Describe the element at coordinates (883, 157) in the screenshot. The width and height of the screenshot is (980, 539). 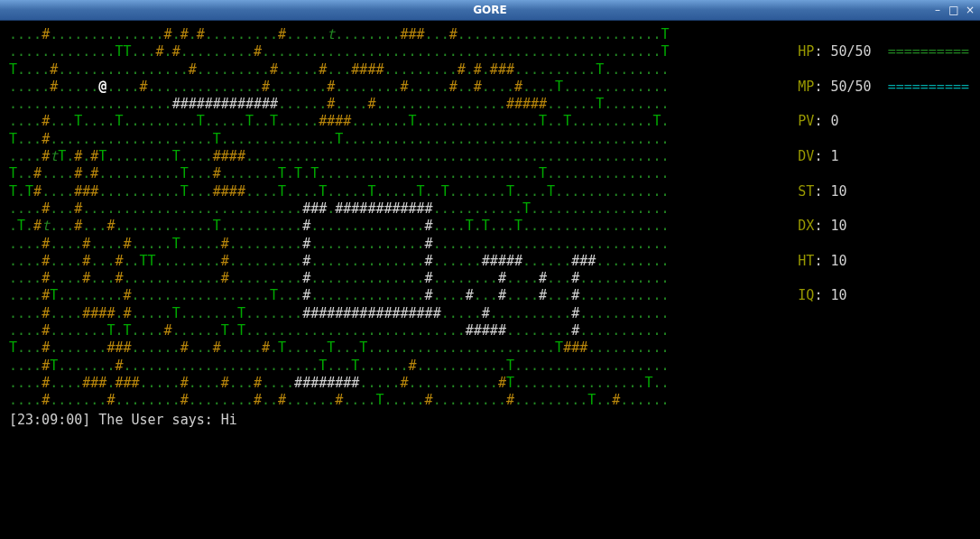
I see `stat-dv: DV: 1` at that location.